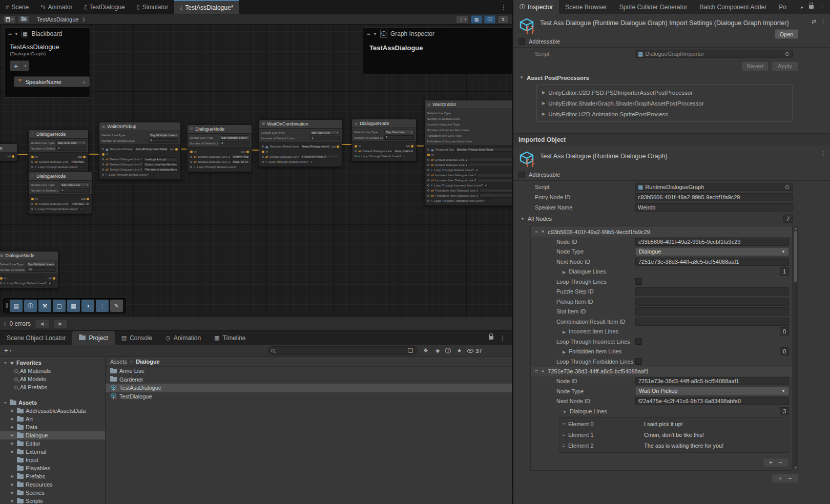 The height and width of the screenshot is (504, 830). Describe the element at coordinates (140, 151) in the screenshot. I see `graph-node-waitonpickup: ☰WaitOnPickupDefault Line TypeSay Multip…` at that location.